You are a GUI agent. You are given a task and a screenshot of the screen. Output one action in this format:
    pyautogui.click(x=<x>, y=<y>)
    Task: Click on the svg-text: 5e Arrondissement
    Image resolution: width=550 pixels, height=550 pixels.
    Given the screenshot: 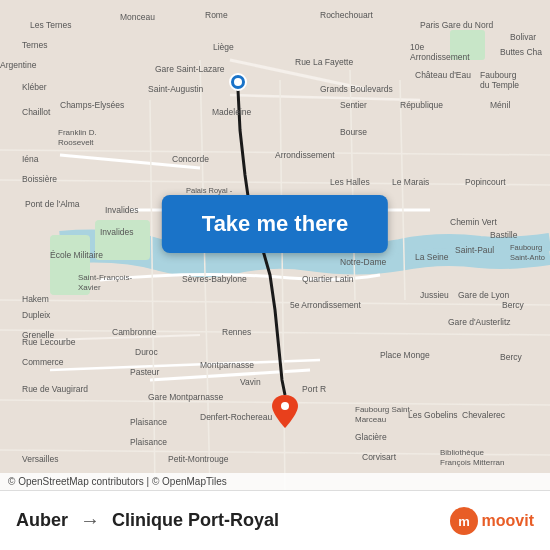 What is the action you would take?
    pyautogui.click(x=326, y=305)
    